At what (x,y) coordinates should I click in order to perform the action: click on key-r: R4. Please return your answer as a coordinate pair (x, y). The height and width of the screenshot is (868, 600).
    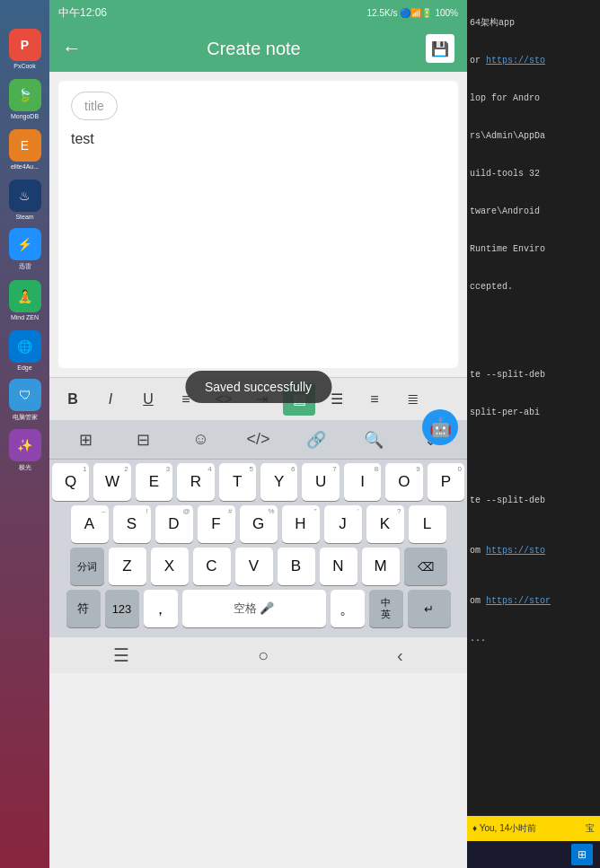
    Looking at the image, I should click on (196, 482).